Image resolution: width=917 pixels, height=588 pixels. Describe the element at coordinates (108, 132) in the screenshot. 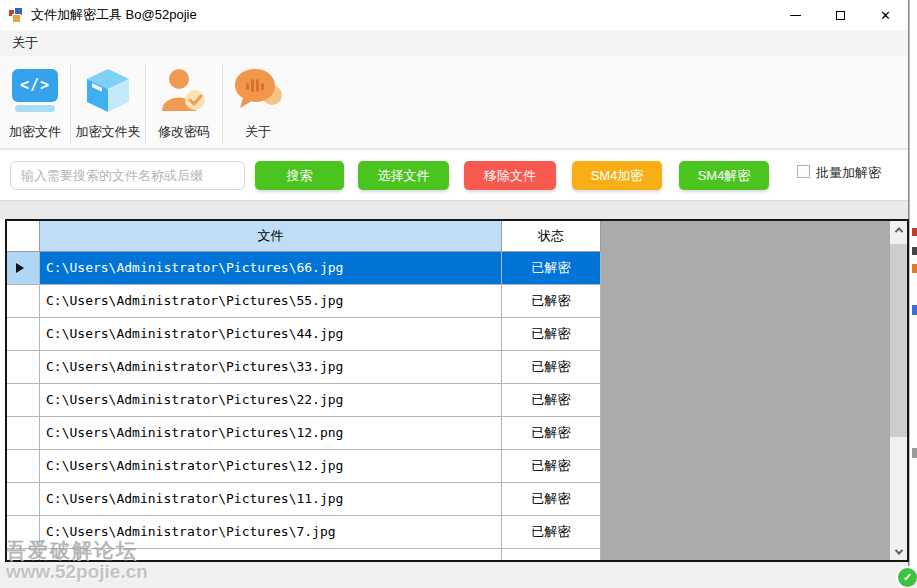

I see `toolbar-item-label: 加密文件夹` at that location.